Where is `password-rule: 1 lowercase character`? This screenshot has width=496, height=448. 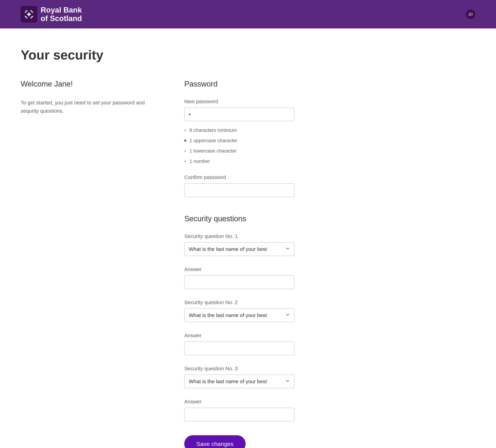
password-rule: 1 lowercase character is located at coordinates (239, 151).